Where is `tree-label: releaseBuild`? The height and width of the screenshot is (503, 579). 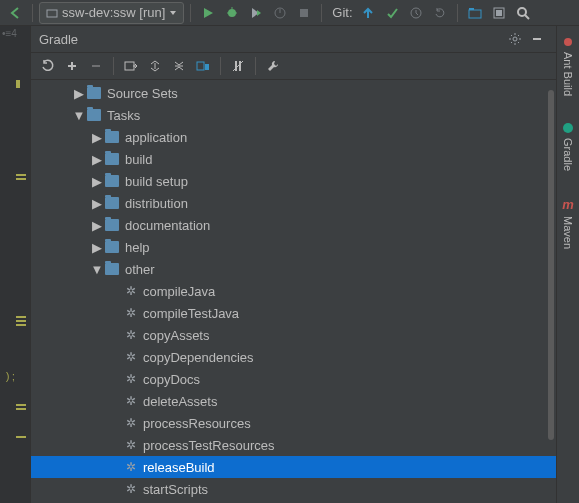 tree-label: releaseBuild is located at coordinates (179, 468).